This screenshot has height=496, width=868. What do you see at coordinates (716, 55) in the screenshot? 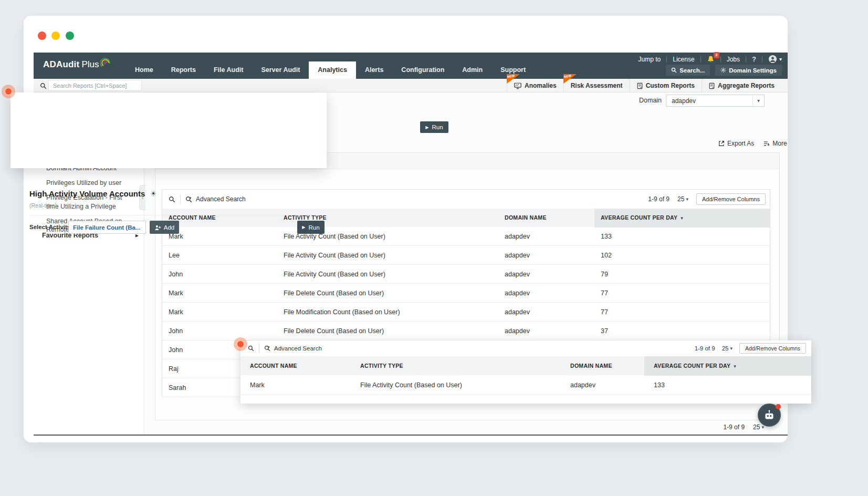
I see `notification-badge: 2` at bounding box center [716, 55].